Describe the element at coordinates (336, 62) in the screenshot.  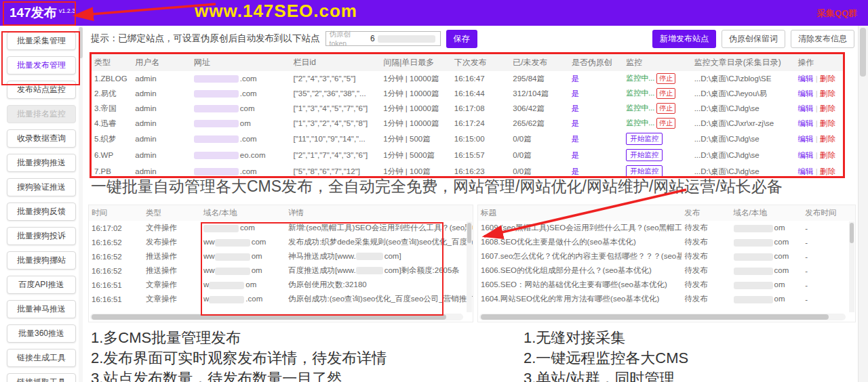
I see `column-header: 栏目id` at that location.